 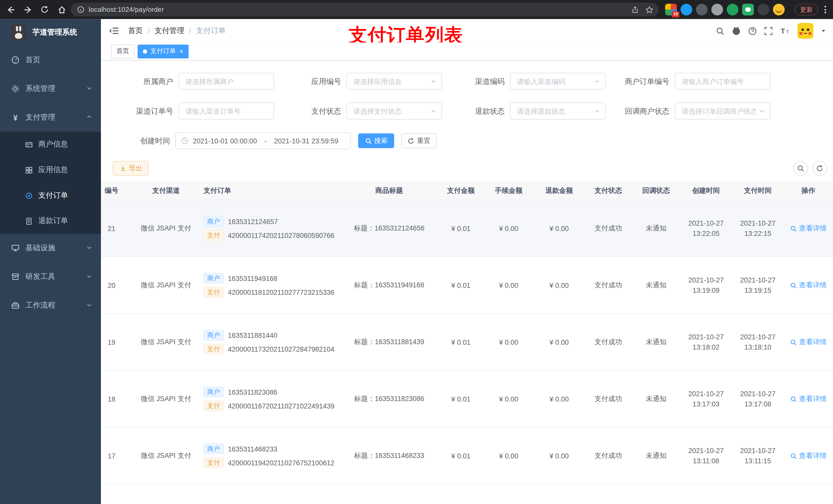 What do you see at coordinates (360, 9) in the screenshot?
I see `url-text: localhost:1024/pay/order` at bounding box center [360, 9].